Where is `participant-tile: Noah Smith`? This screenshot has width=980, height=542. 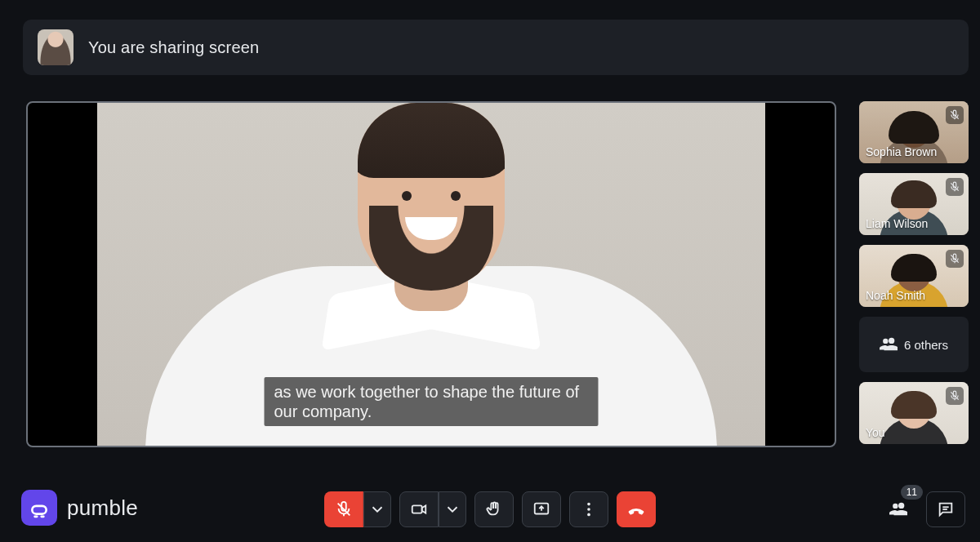 participant-tile: Noah Smith is located at coordinates (914, 276).